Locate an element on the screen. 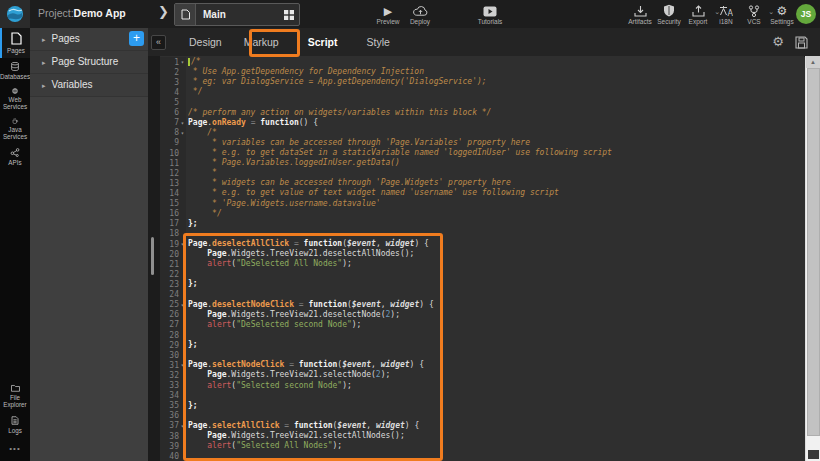 The height and width of the screenshot is (461, 820). tutorials-button: Tutorials is located at coordinates (490, 15).